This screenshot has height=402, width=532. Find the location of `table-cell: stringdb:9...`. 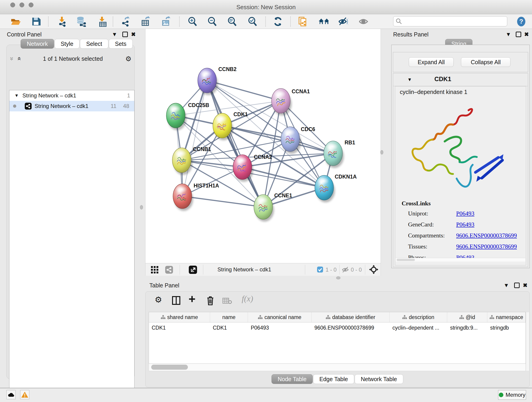

table-cell: stringdb:9... is located at coordinates (467, 328).